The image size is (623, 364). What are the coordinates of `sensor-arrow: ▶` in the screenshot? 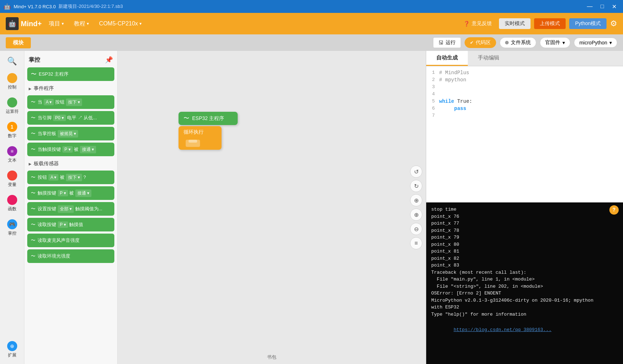 It's located at (30, 164).